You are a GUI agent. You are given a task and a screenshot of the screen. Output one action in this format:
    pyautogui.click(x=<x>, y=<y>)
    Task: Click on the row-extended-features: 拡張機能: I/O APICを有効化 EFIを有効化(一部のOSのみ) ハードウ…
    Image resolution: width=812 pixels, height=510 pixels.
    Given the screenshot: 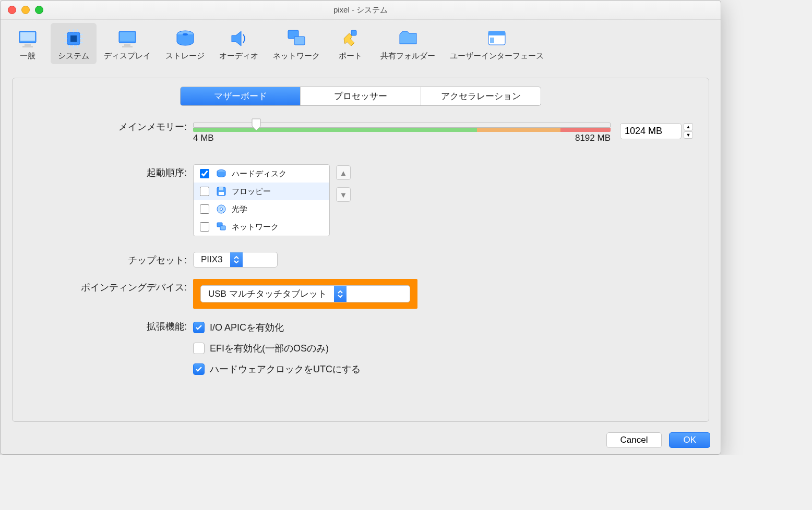 What is the action you would take?
    pyautogui.click(x=361, y=347)
    